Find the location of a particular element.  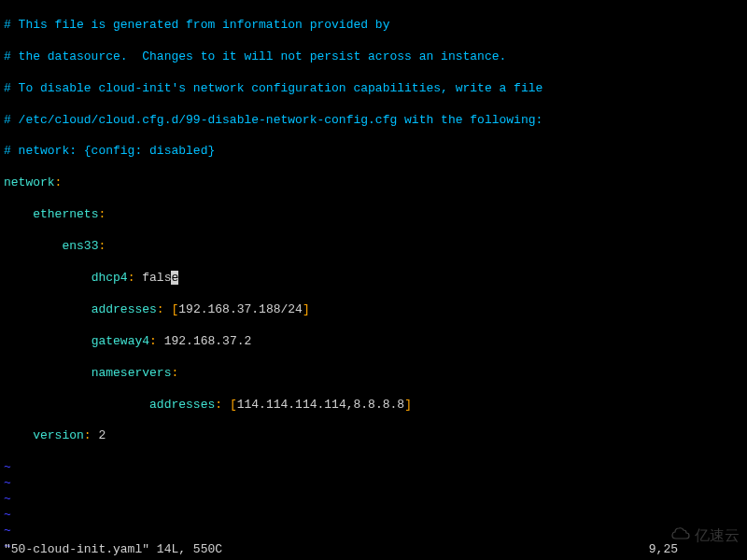

status-info: 14L, 550C is located at coordinates (190, 549).